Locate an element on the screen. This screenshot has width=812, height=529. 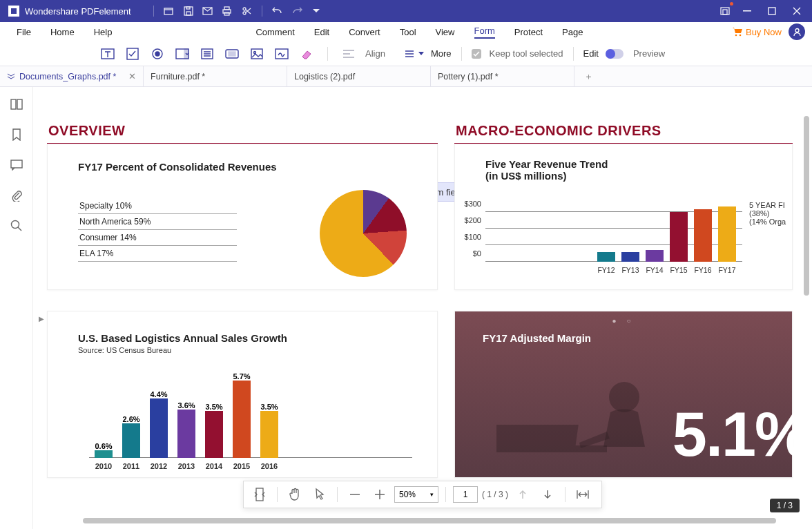
notification-icon is located at coordinates (725, 11).